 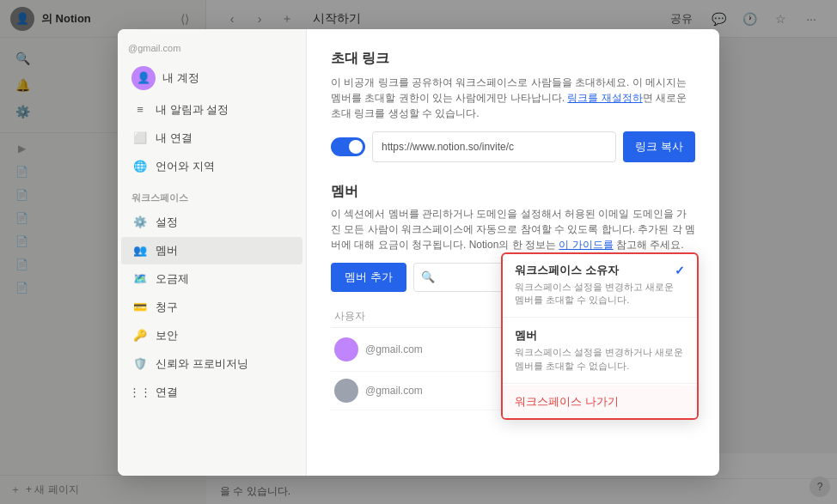 What do you see at coordinates (513, 192) in the screenshot?
I see `member-section-title: 멤버` at bounding box center [513, 192].